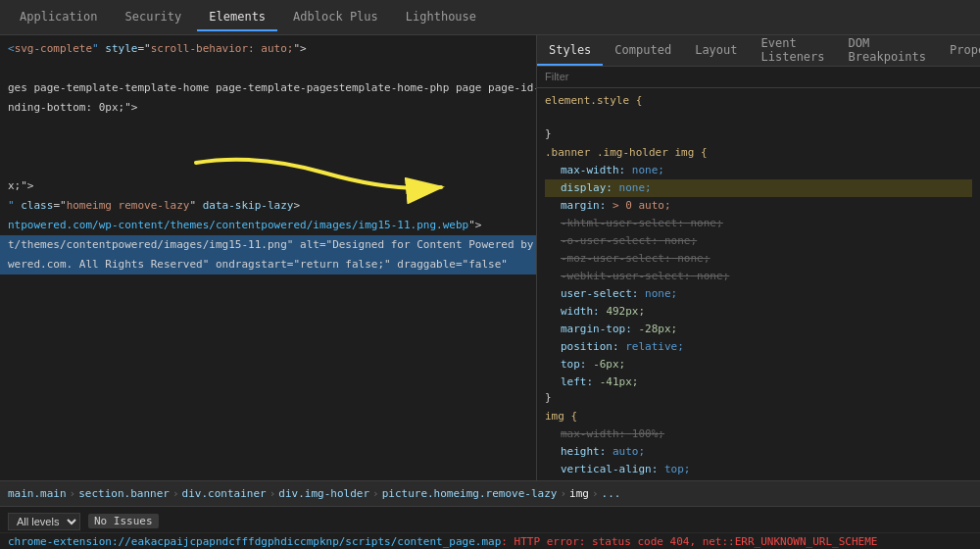 The width and height of the screenshot is (980, 549). Describe the element at coordinates (323, 494) in the screenshot. I see `breadcrumb-item-img-holder: div.img-holder` at that location.